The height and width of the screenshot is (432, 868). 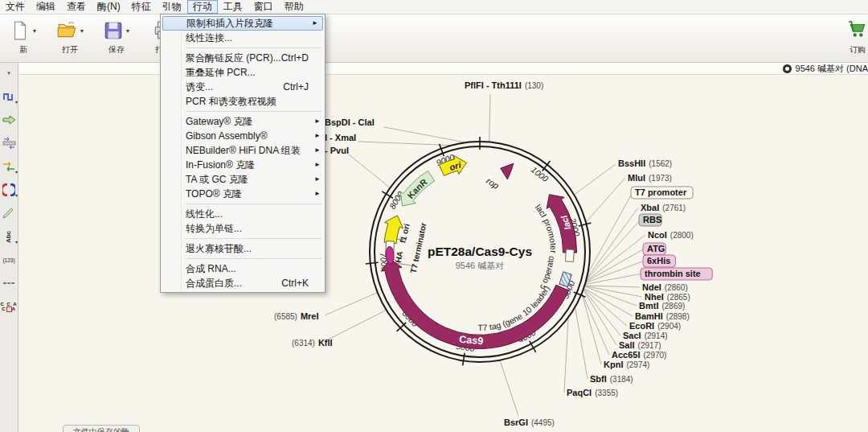 What do you see at coordinates (172, 6) in the screenshot?
I see `menubar-item-6: 引物` at bounding box center [172, 6].